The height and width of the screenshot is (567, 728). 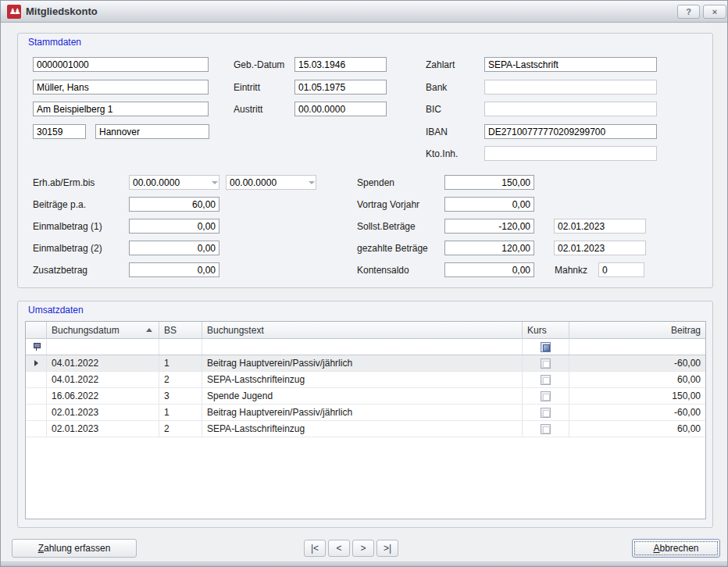 I want to click on window-bottom-edge, so click(x=364, y=564).